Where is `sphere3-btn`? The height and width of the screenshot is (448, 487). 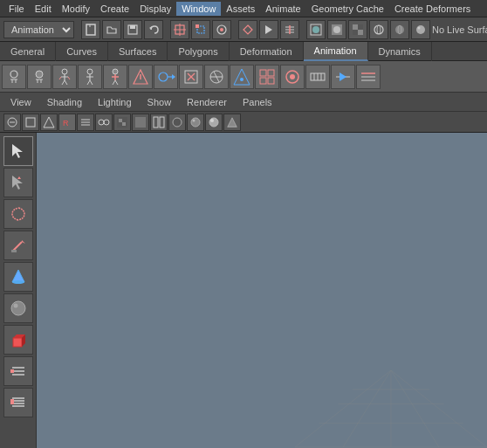 sphere3-btn is located at coordinates (421, 30).